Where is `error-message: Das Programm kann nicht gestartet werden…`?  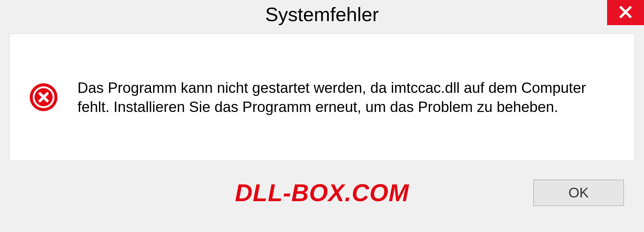 error-message: Das Programm kann nicht gestartet werden… is located at coordinates (347, 97).